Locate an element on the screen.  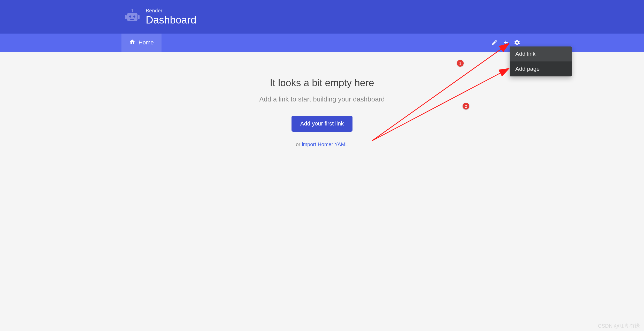
gear-icon is located at coordinates (517, 43).